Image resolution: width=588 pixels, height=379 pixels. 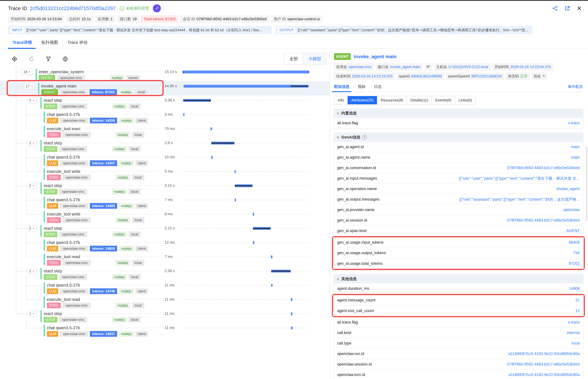 I want to click on subtab-Info: Info, so click(x=341, y=100).